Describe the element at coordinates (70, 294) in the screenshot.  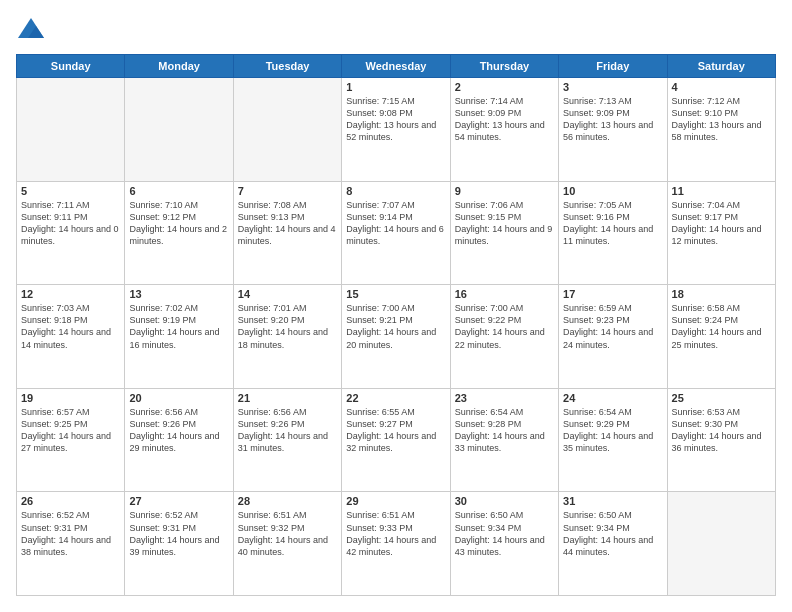
I see `day-number: 12` at that location.